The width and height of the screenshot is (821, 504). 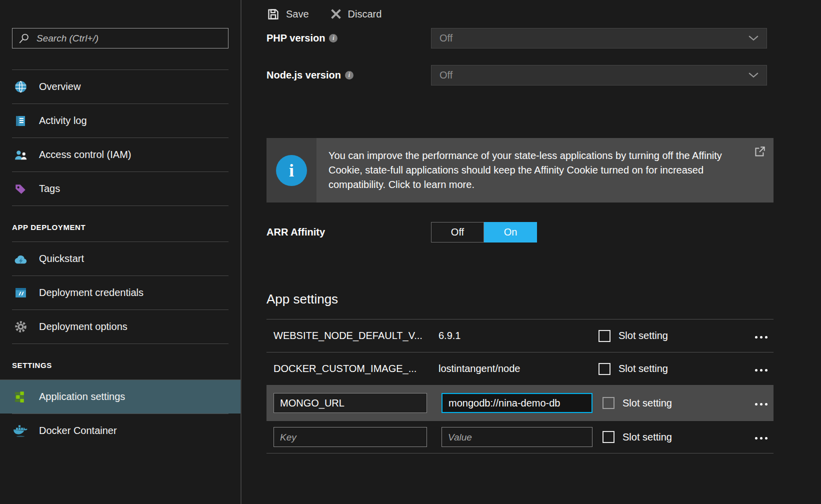 What do you see at coordinates (20, 327) in the screenshot?
I see `gear-icon` at bounding box center [20, 327].